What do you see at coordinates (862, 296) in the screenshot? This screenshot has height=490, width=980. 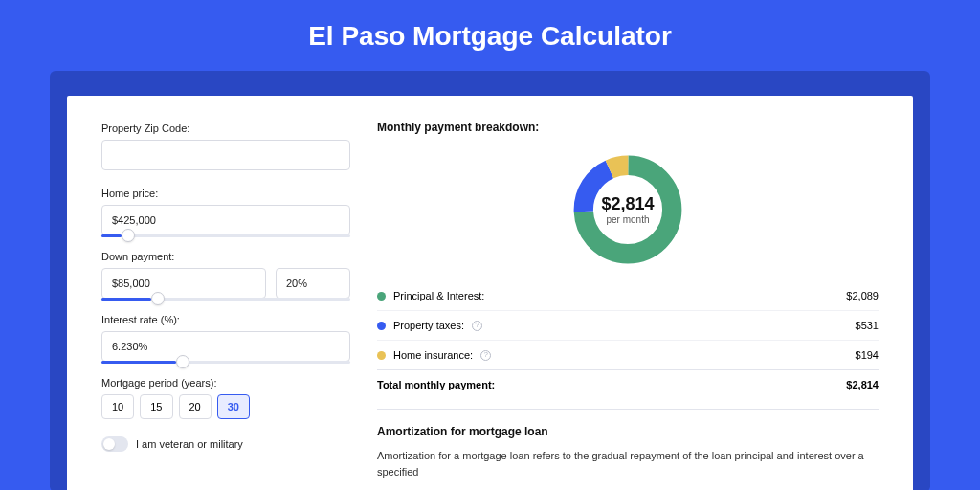 I see `breakdown-value: $2,089` at bounding box center [862, 296].